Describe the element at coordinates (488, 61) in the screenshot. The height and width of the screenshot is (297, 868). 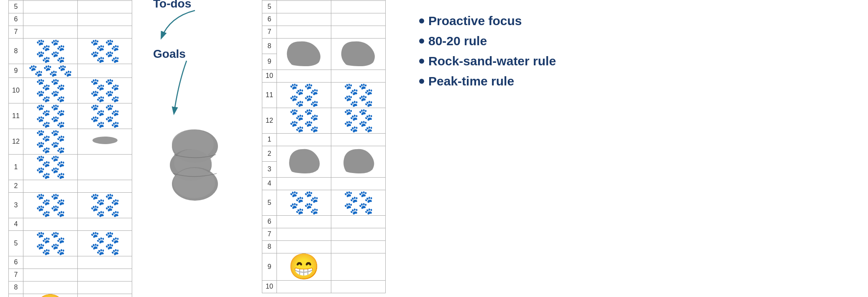
I see `list-item: Rock-sand-water rule` at that location.